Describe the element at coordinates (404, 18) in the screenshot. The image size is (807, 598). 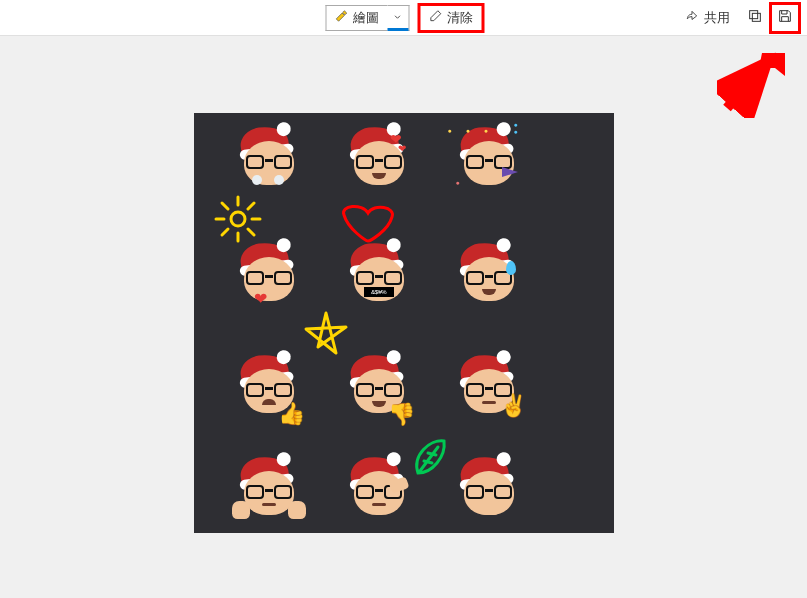
I see `toolbar-center: 繪圖 清除` at that location.